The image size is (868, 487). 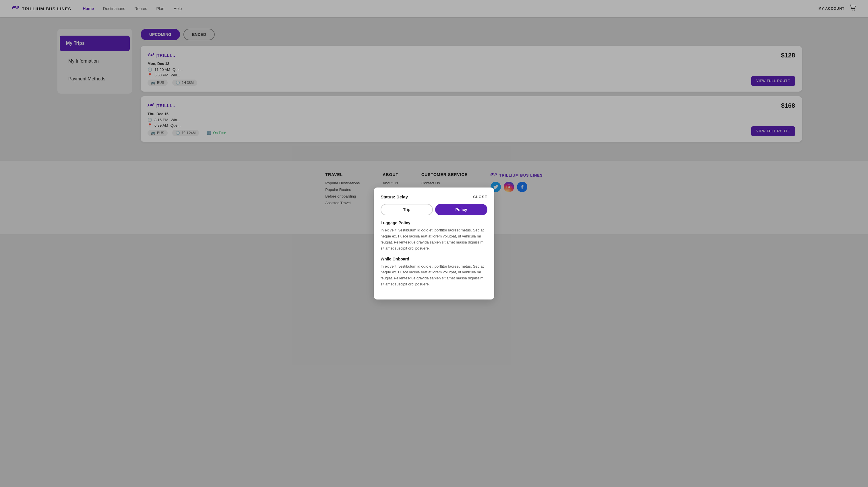 What do you see at coordinates (461, 210) in the screenshot?
I see `modal-tab-policy: Policy` at bounding box center [461, 210].